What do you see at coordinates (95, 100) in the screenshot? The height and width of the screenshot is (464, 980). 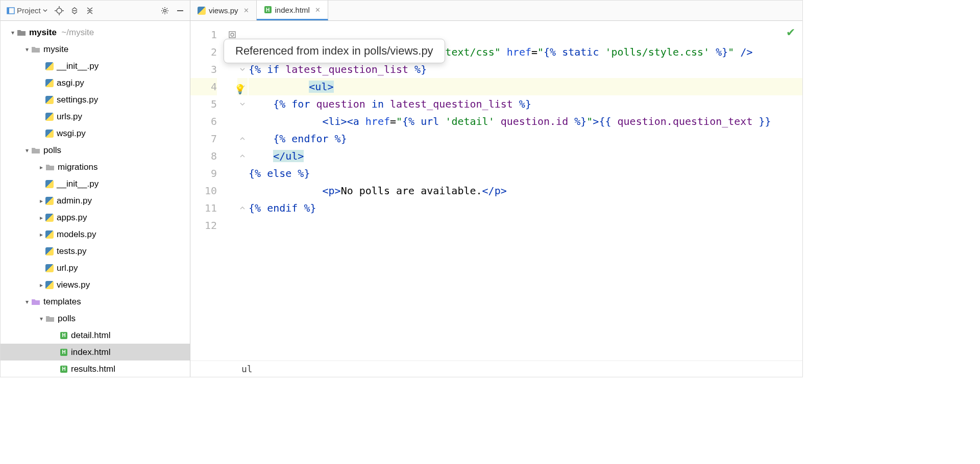 I see `tree-item-settings-py: settings.py` at bounding box center [95, 100].